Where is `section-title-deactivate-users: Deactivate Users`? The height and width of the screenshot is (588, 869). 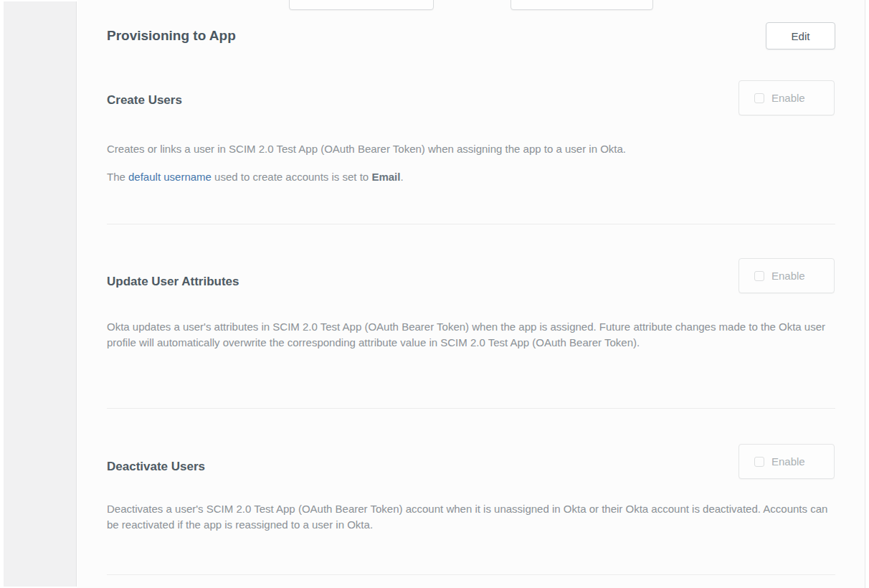 section-title-deactivate-users: Deactivate Users is located at coordinates (156, 467).